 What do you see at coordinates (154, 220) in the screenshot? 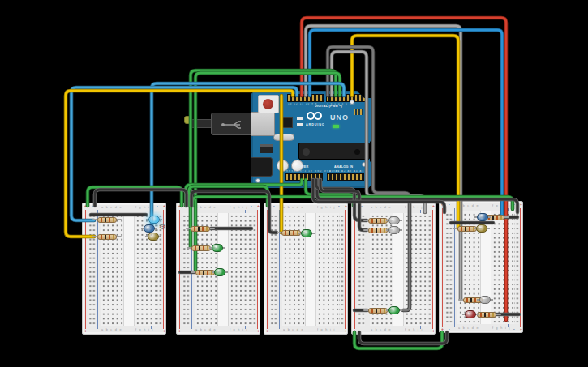
I see `led-cyan` at bounding box center [154, 220].